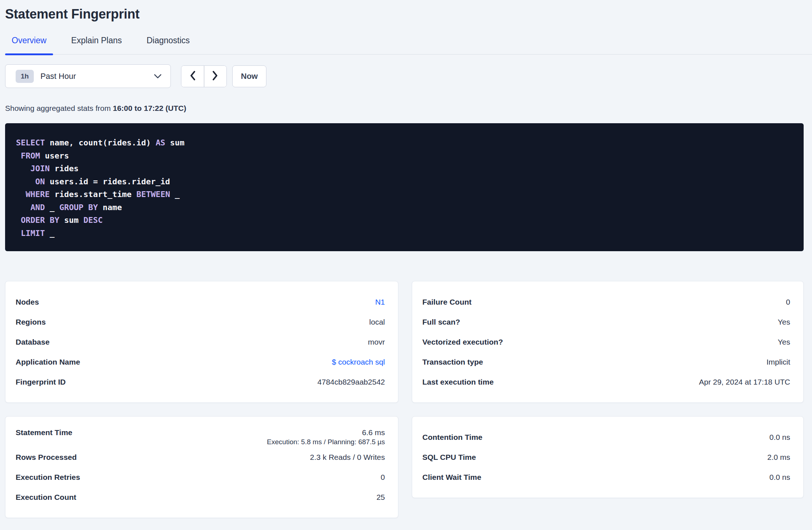  What do you see at coordinates (29, 44) in the screenshot?
I see `tab-overview: Overview` at bounding box center [29, 44].